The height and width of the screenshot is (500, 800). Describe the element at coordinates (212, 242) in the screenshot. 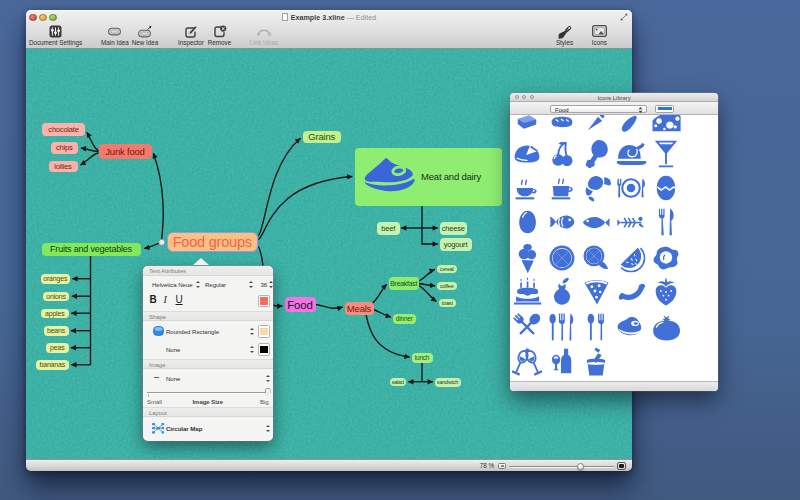

I see `mindmap-node-food-groups: Food groups` at that location.